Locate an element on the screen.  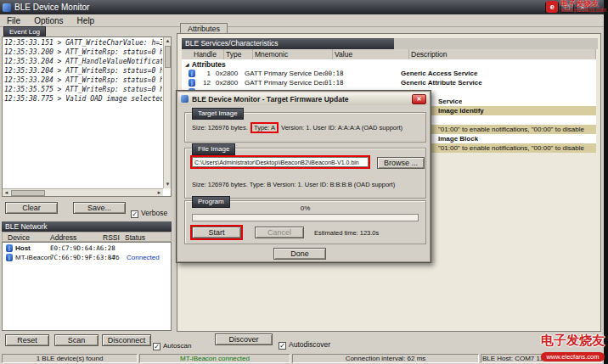
scroll-up-icon: ▲ is located at coordinates (168, 41).